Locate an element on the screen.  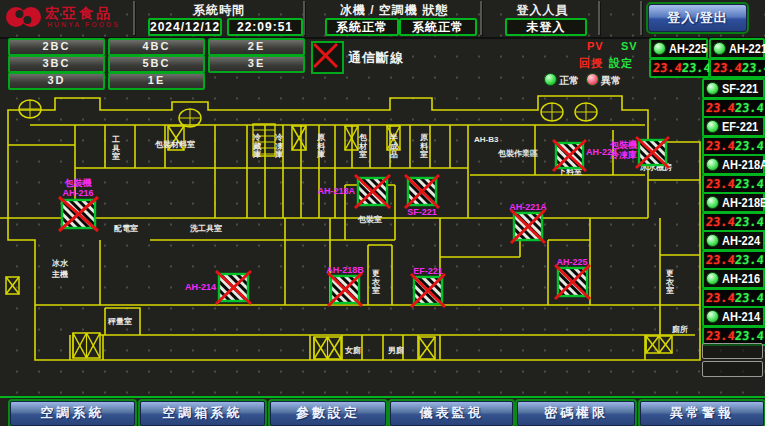
equipment-name: AH-214 is located at coordinates (741, 317).